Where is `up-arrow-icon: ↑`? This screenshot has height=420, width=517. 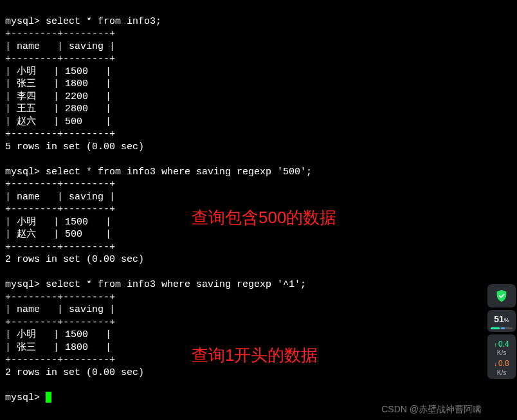 up-arrow-icon: ↑ is located at coordinates (495, 345).